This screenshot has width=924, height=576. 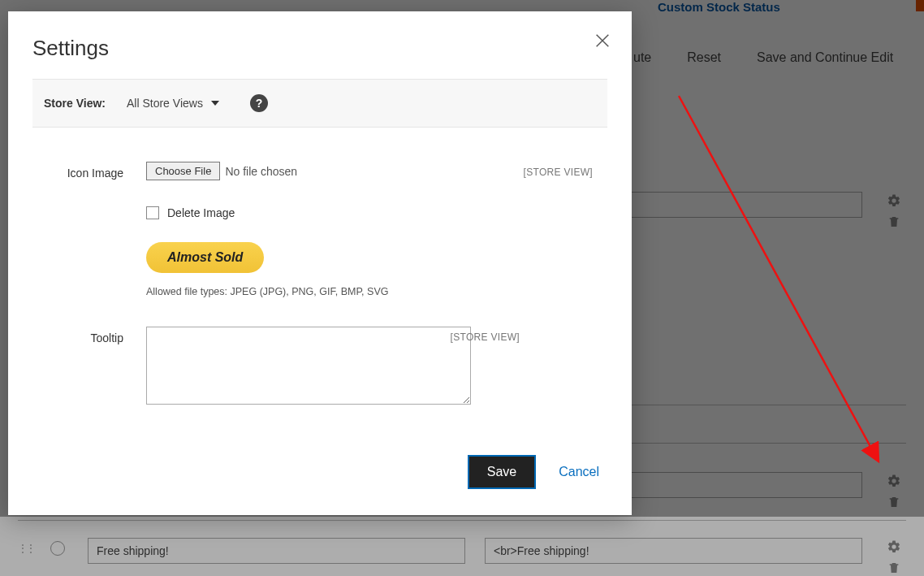 What do you see at coordinates (579, 472) in the screenshot?
I see `cancel-button: Cancel` at bounding box center [579, 472].